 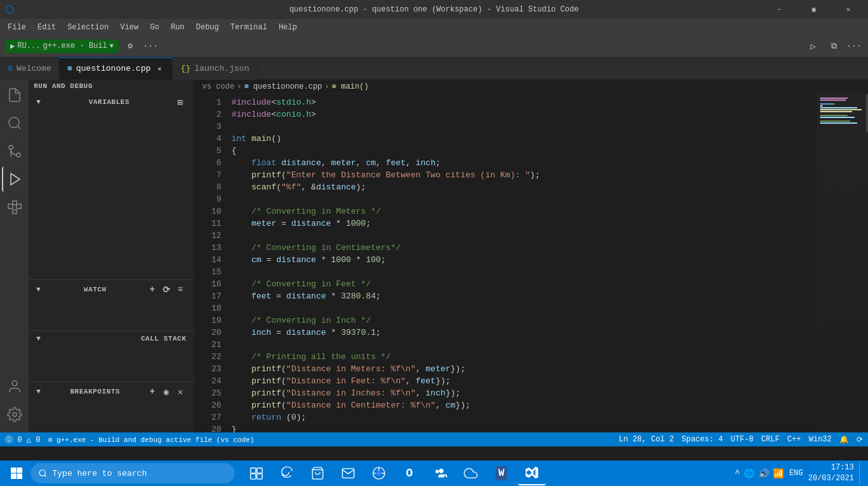 What do you see at coordinates (844, 440) in the screenshot?
I see `status-notification: 🔔` at bounding box center [844, 440].